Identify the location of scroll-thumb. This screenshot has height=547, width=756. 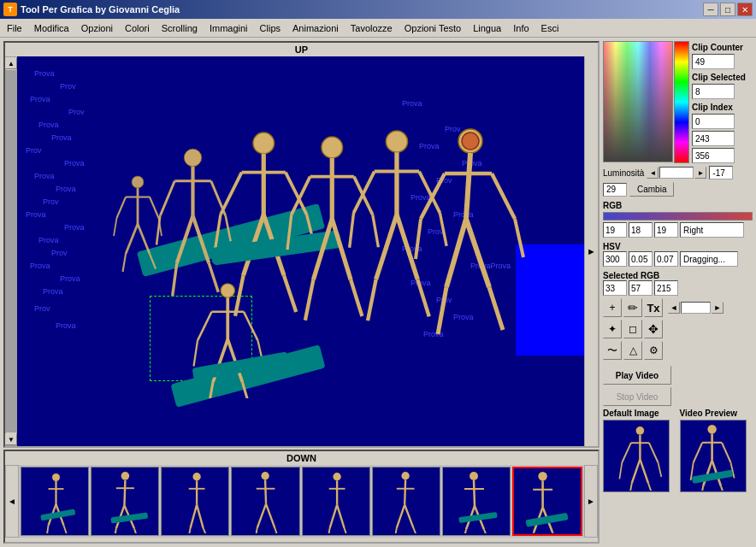
(11, 251).